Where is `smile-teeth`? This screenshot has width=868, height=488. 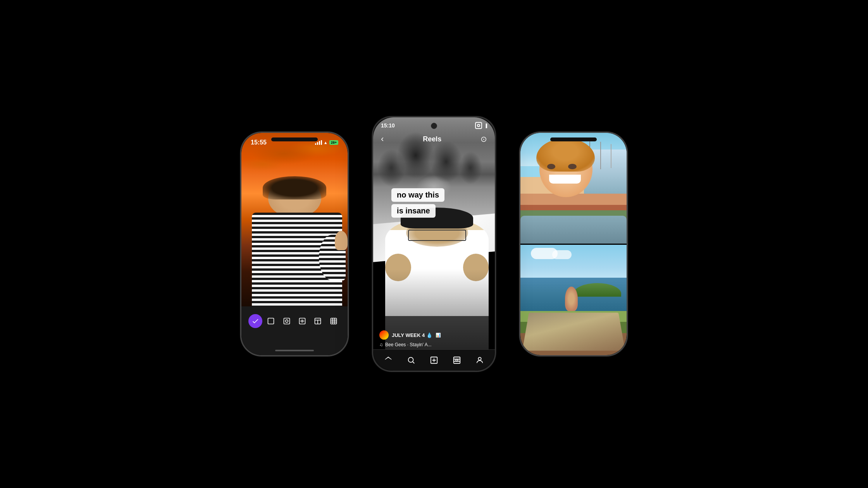
smile-teeth is located at coordinates (565, 179).